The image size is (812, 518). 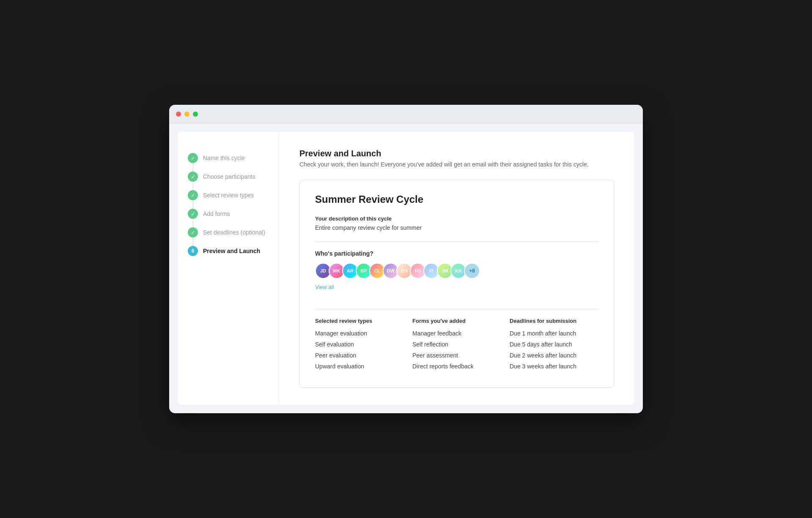 What do you see at coordinates (178, 114) in the screenshot?
I see `close-button` at bounding box center [178, 114].